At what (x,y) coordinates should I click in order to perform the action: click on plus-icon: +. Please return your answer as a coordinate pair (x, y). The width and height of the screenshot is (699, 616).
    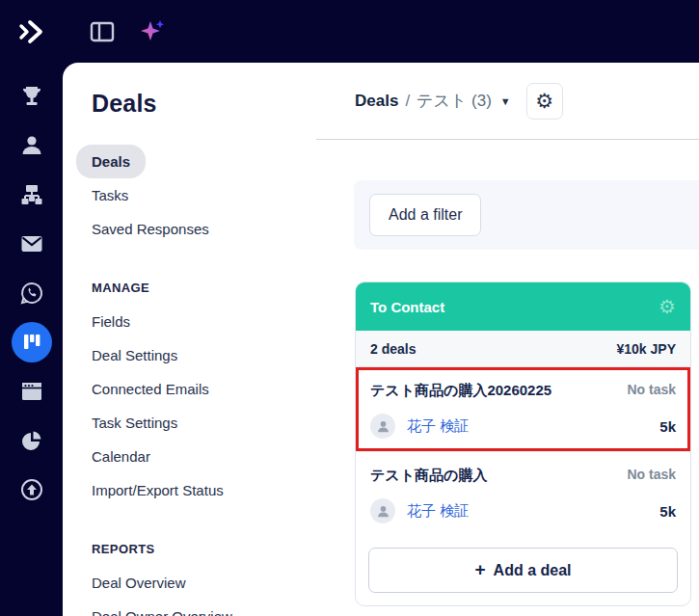
    Looking at the image, I should click on (480, 570).